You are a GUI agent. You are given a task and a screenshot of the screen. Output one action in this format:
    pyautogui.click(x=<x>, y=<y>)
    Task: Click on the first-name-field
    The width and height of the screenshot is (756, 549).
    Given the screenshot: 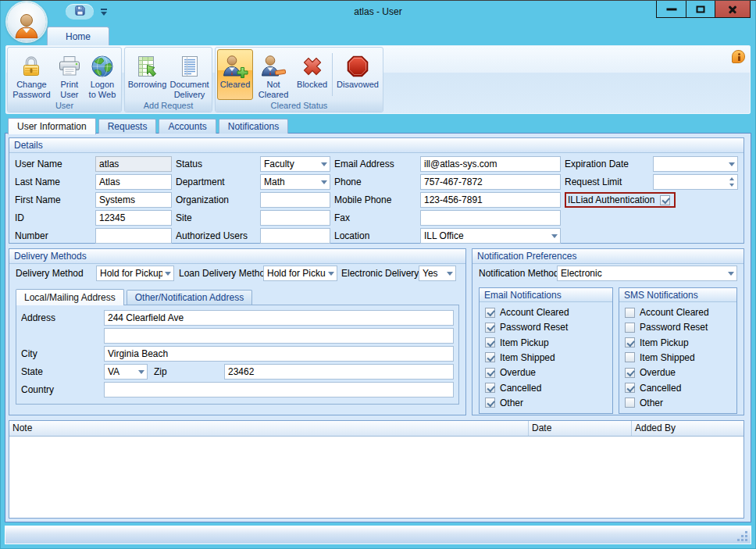 What is the action you would take?
    pyautogui.click(x=134, y=200)
    